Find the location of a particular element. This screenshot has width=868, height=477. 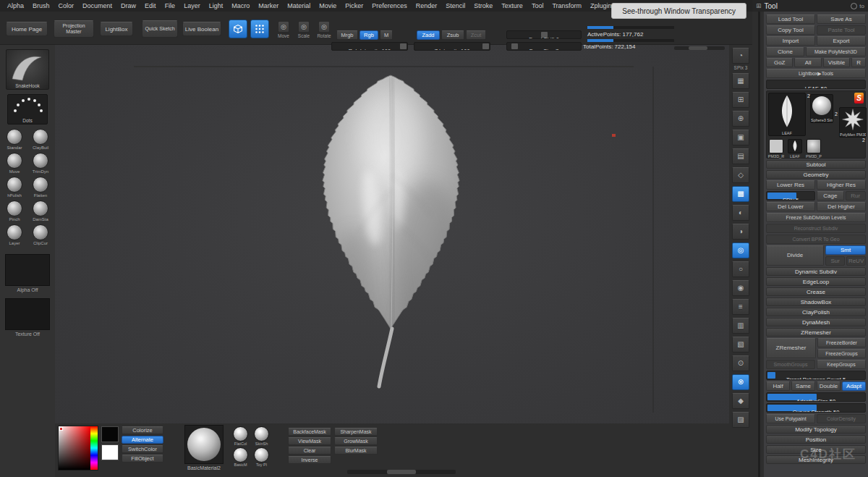

import-button: Import is located at coordinates (791, 41).